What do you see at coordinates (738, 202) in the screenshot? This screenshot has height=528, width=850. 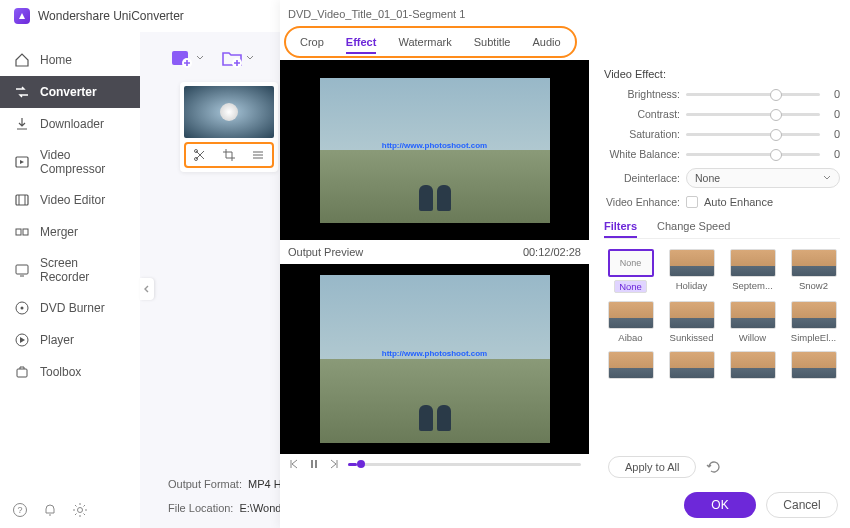 I see `auto-enhance-label: Auto Enhance` at bounding box center [738, 202].